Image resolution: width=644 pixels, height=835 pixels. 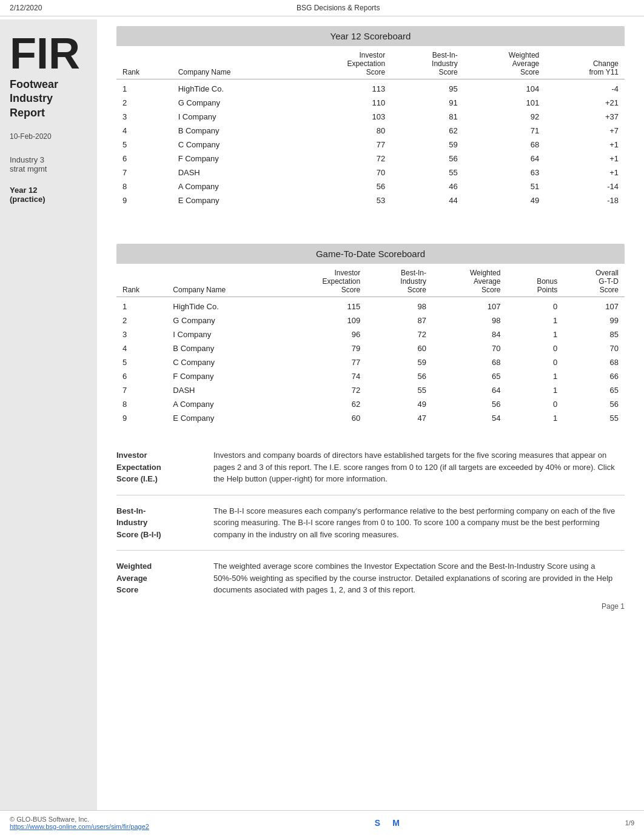 I want to click on table-row: 9 E Company 53 44 49 -18, so click(x=371, y=200).